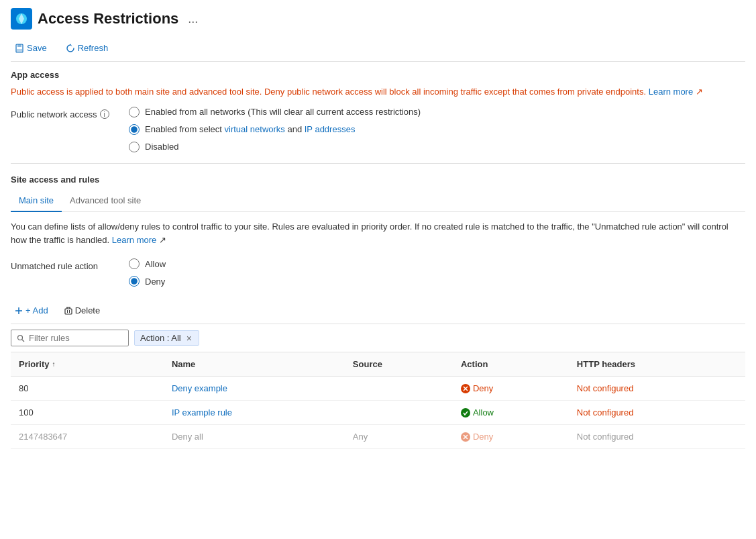  I want to click on cell-action: Allow, so click(511, 413).